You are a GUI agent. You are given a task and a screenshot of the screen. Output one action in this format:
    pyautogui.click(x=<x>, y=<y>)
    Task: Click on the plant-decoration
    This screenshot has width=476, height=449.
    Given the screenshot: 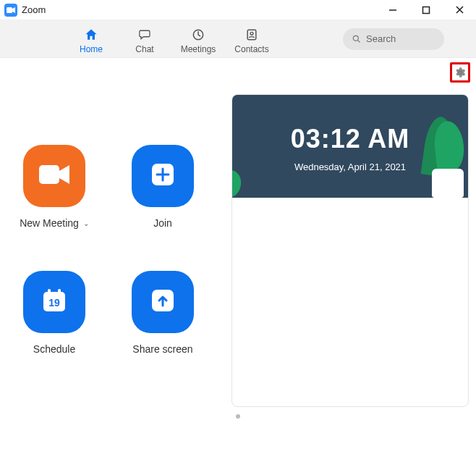 What is the action you would take?
    pyautogui.click(x=448, y=154)
    